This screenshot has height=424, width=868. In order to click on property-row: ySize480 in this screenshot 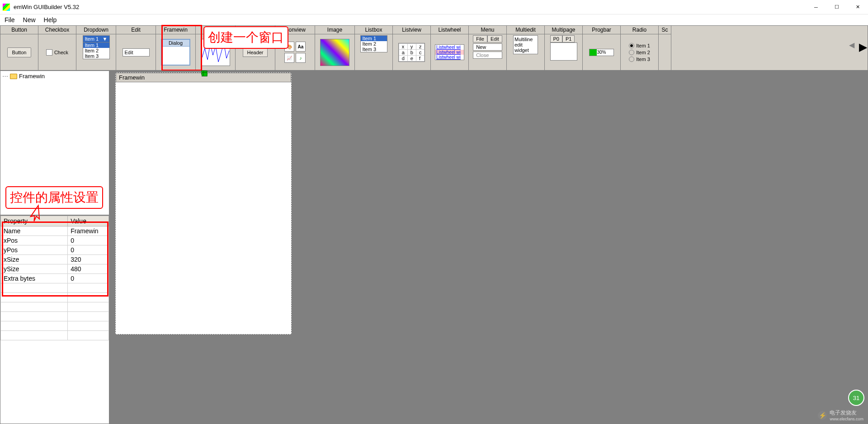, I will do `click(55, 269)`.